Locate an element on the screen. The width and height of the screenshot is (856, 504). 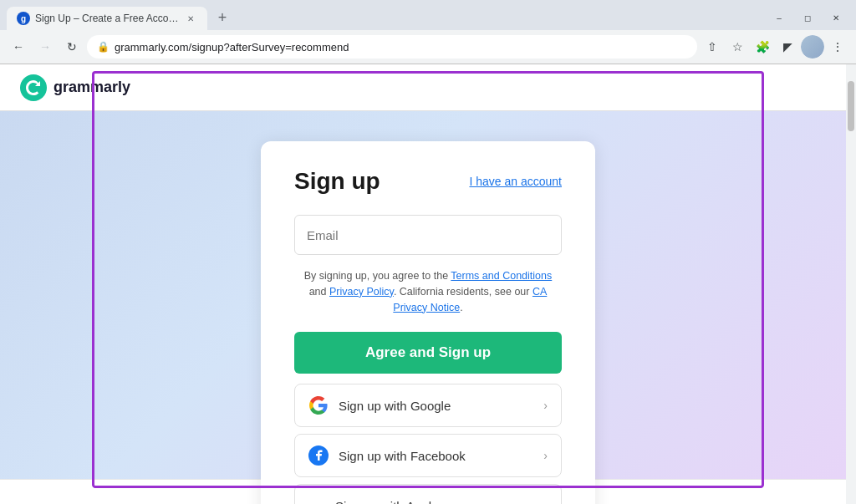
new-tab-button: + is located at coordinates (222, 18).